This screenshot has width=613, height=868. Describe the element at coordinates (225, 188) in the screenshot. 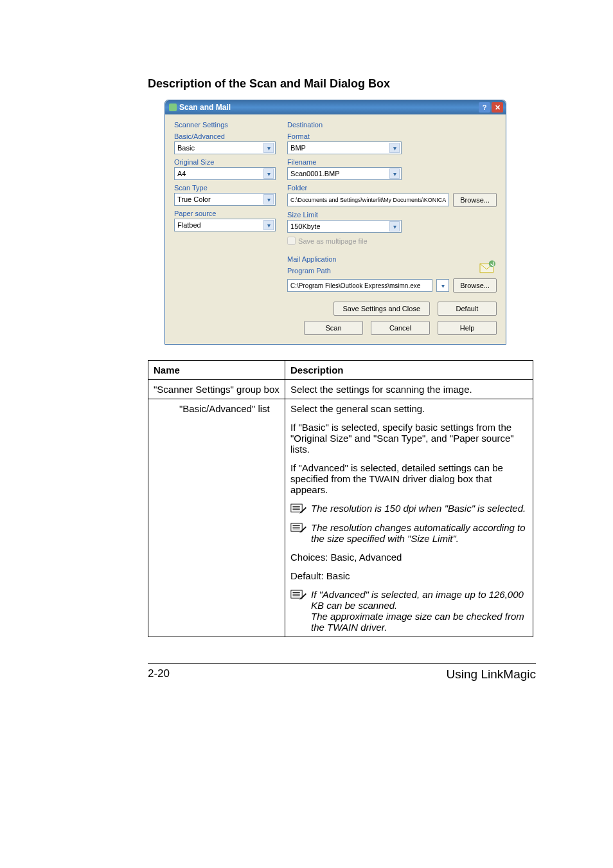

I see `scan-type-label: Scan Type` at that location.